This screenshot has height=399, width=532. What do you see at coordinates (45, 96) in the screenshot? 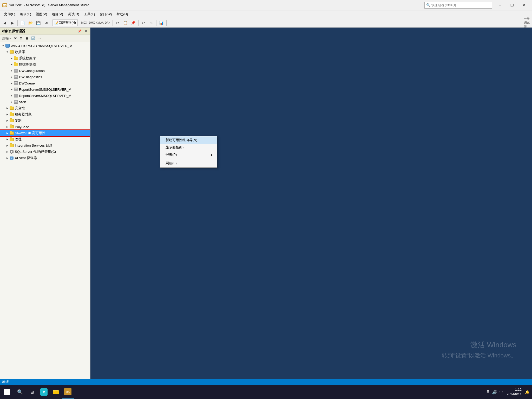
I see `tree-reportserver2-db: ▶ ReportServer$MSSQLSERVER_M` at bounding box center [45, 96].